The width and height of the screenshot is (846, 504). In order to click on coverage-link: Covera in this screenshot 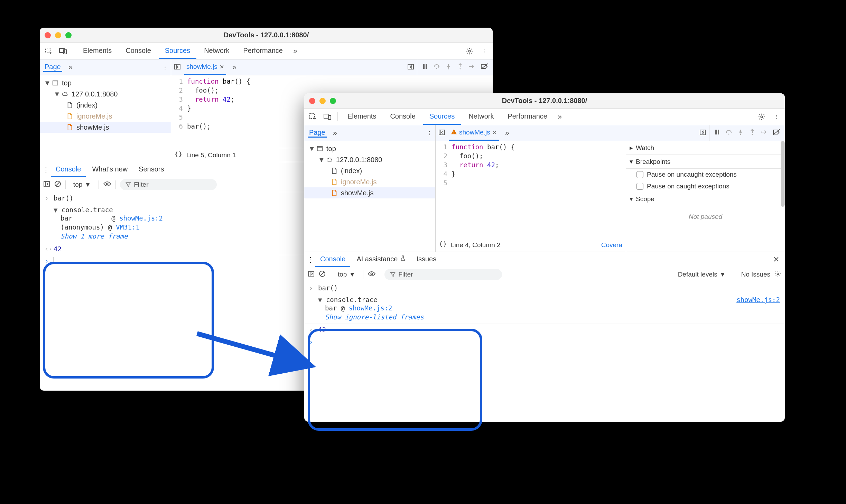, I will do `click(612, 245)`.